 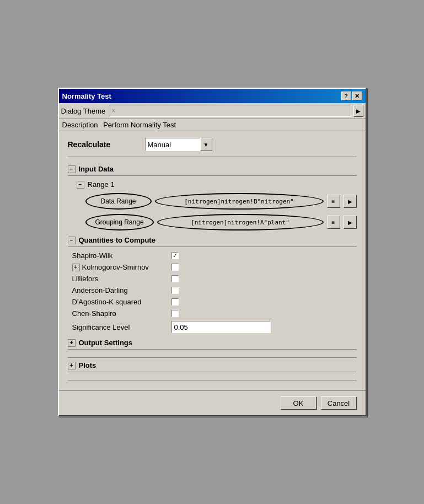 I want to click on plots-expand-button: +, so click(x=72, y=366).